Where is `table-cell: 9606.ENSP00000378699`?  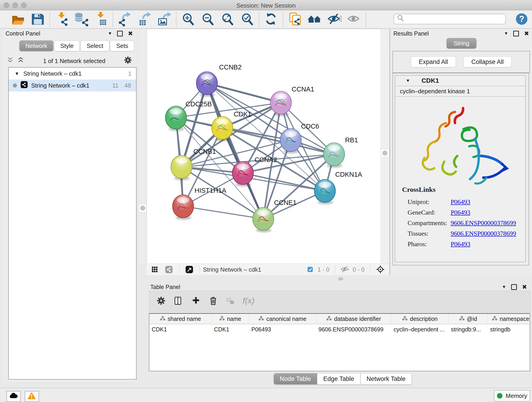
table-cell: 9606.ENSP00000378699 is located at coordinates (354, 329).